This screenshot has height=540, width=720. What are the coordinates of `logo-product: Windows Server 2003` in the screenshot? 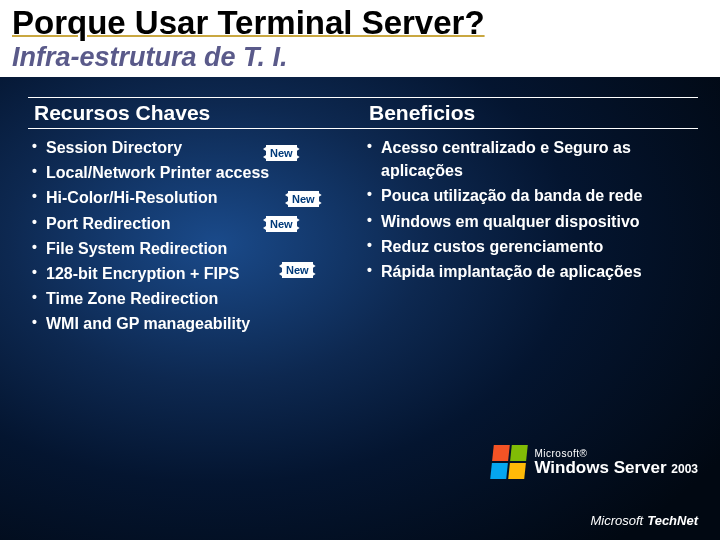 It's located at (616, 468).